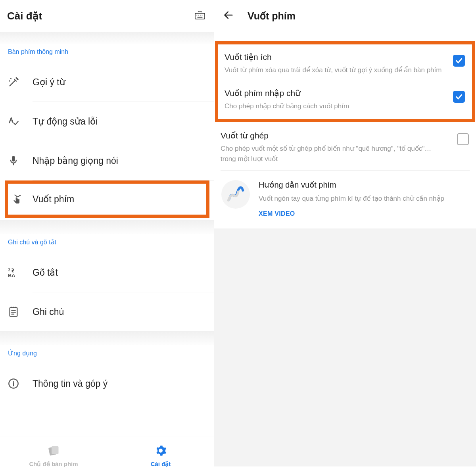 The image size is (476, 476). Describe the element at coordinates (107, 244) in the screenshot. I see `section-notes-shortcuts: Ghi chú và gõ tắt` at that location.